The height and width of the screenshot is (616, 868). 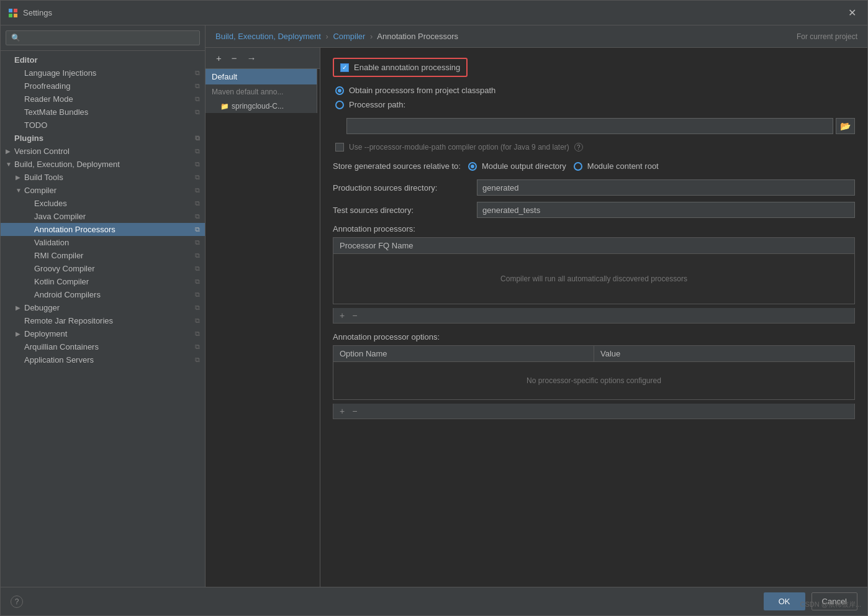 I want to click on add-profile-button: +, so click(x=219, y=58).